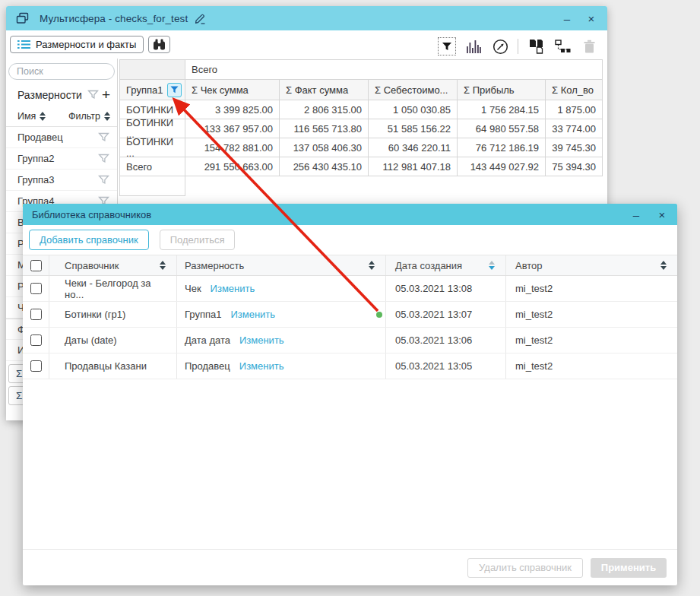  What do you see at coordinates (502, 90) in the screenshot?
I see `fact-column-header: Σ Прибыль` at bounding box center [502, 90].